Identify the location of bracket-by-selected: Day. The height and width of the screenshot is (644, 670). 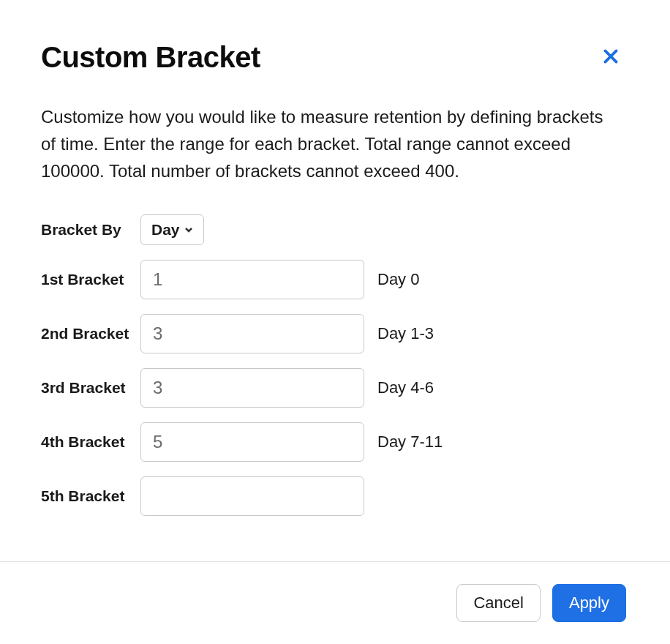
(165, 230).